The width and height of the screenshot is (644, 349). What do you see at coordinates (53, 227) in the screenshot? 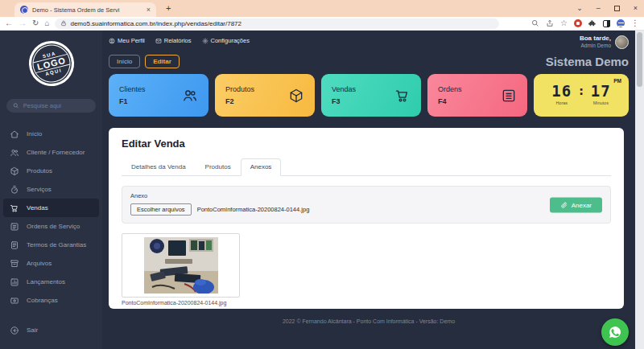
I see `sidebar-item-label: Ordens de Serviço` at bounding box center [53, 227].